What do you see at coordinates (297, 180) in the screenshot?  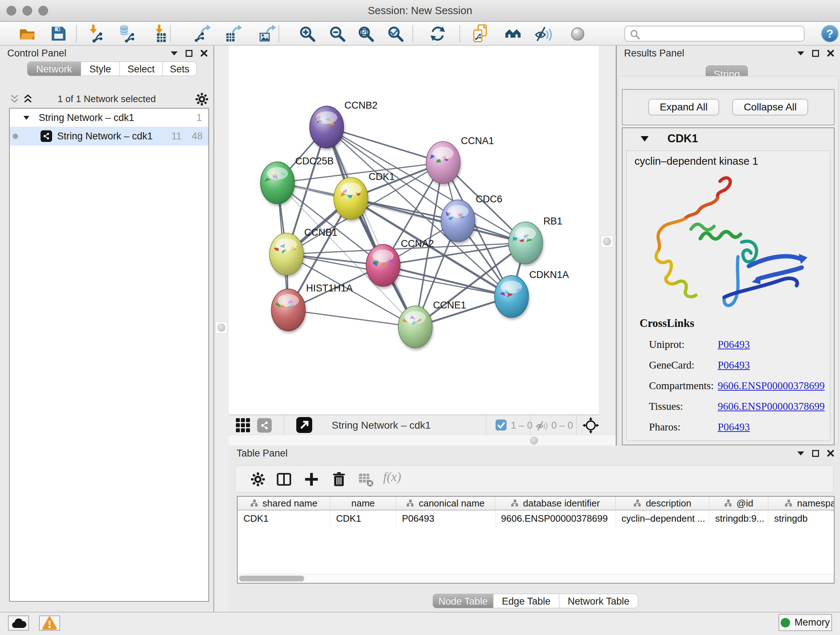 I see `network-node-CDC25B: CDC25B` at bounding box center [297, 180].